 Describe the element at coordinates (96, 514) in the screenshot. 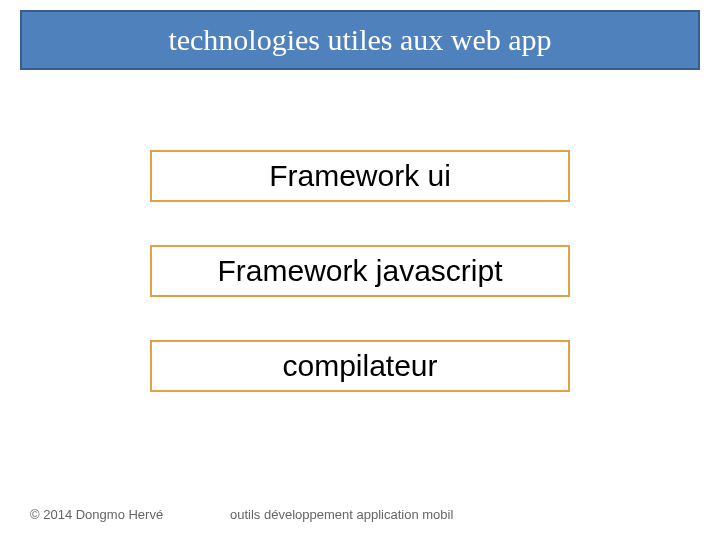

I see `footer-copyright: © 2014 Dongmo Hervé` at that location.